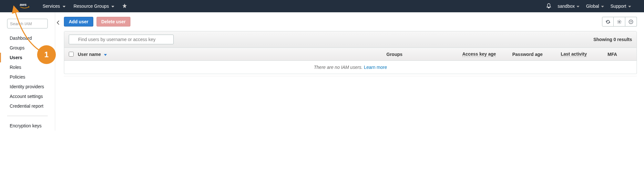 The height and width of the screenshot is (172, 644). Describe the element at coordinates (631, 22) in the screenshot. I see `help-button: ?` at that location.